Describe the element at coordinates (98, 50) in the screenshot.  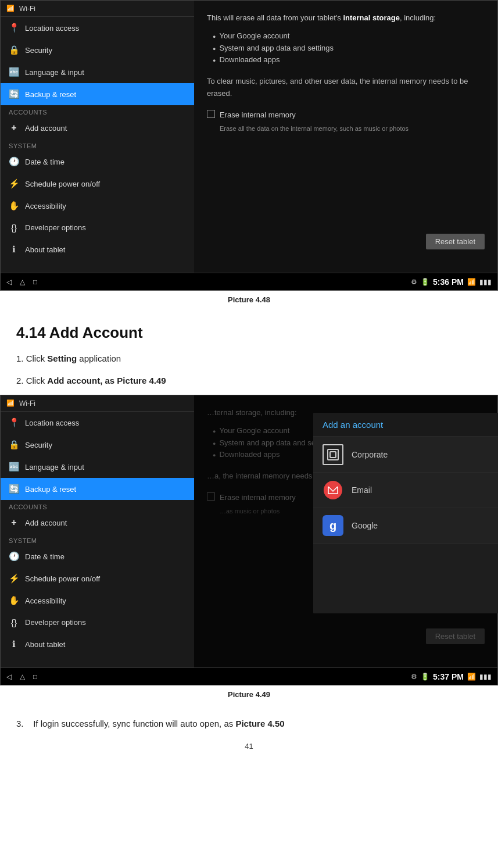
I see `sidebar-item-security: 🔒 Security` at that location.